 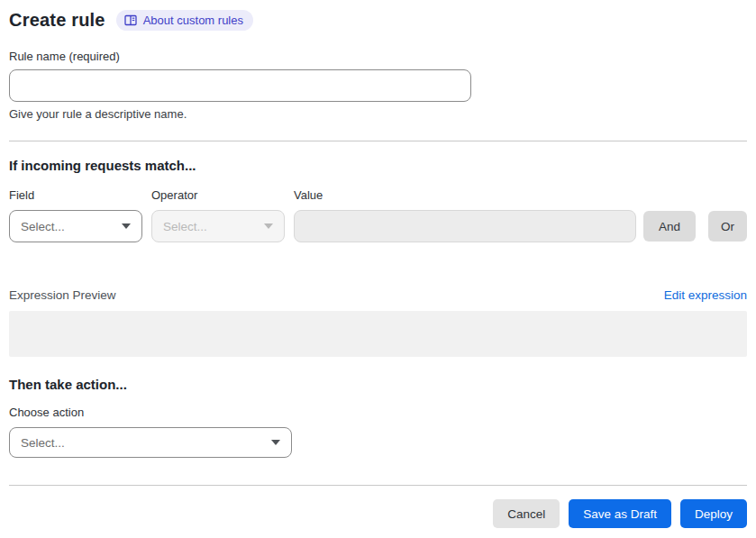 What do you see at coordinates (378, 56) in the screenshot?
I see `rule-name-label: Rule name (required)` at bounding box center [378, 56].